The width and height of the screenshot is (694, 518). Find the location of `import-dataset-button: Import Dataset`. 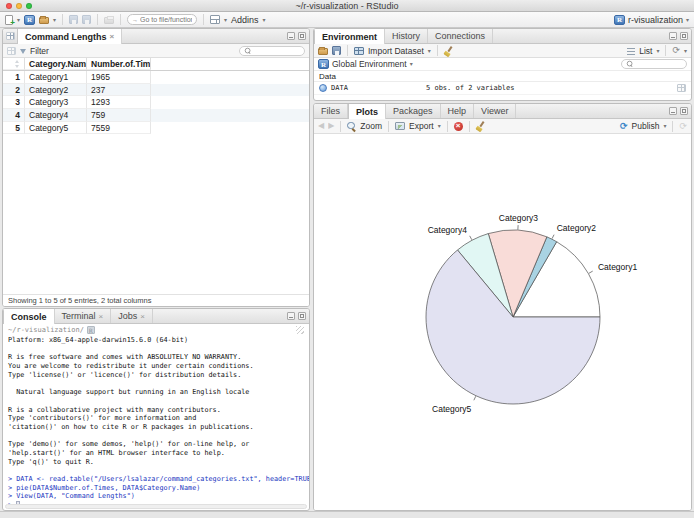

import-dataset-button: Import Dataset is located at coordinates (396, 51).